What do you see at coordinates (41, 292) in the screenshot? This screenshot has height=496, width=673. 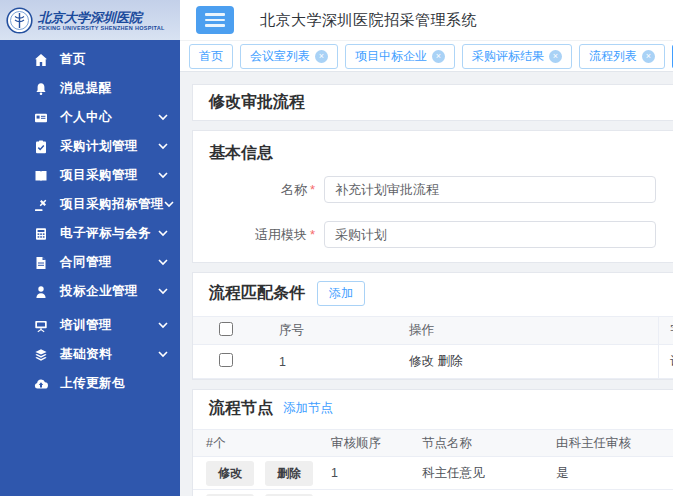 I see `person-icon` at bounding box center [41, 292].